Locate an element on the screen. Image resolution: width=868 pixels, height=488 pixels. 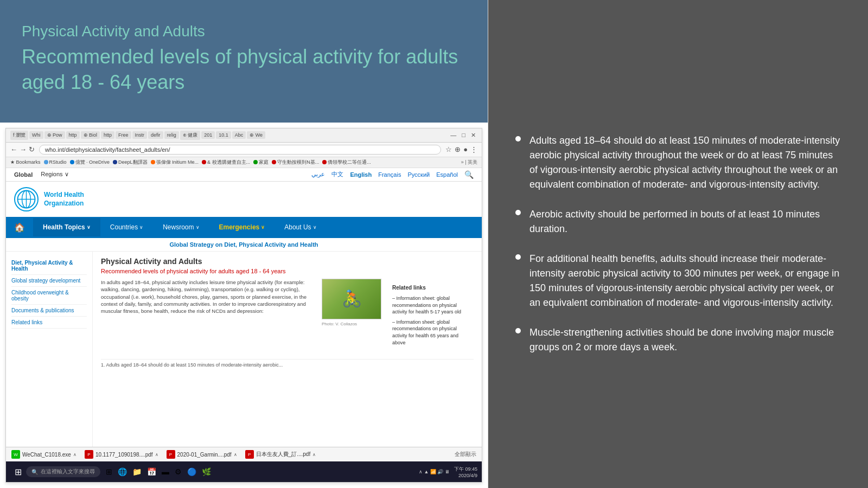
lang-arabic: عربي is located at coordinates (318, 175).